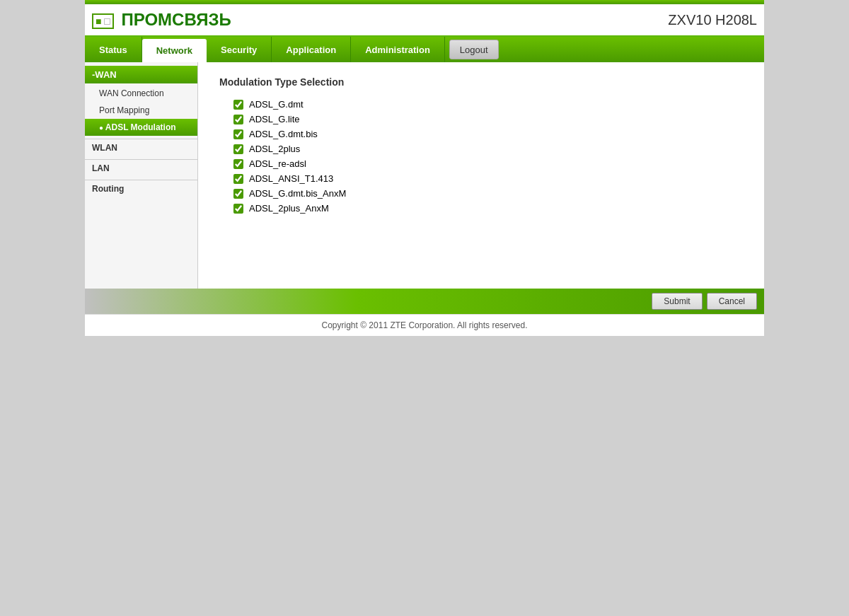 The height and width of the screenshot is (616, 849). Describe the element at coordinates (174, 51) in the screenshot. I see `nav-network: Network` at that location.